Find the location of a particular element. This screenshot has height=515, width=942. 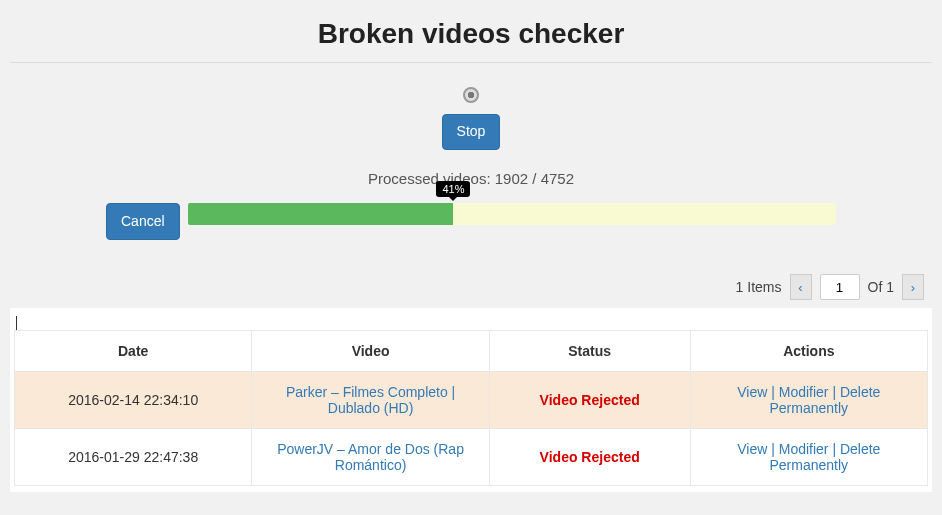

pagination-next-button: › is located at coordinates (913, 287).